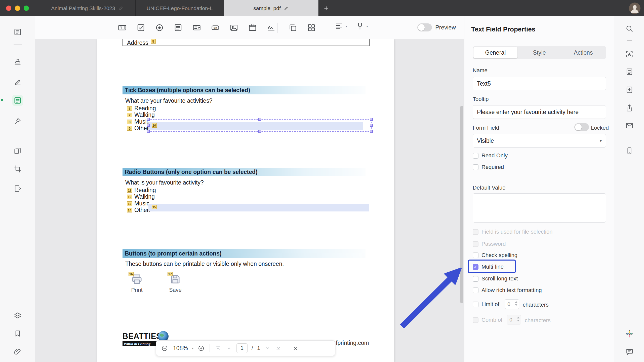  Describe the element at coordinates (18, 169) in the screenshot. I see `crop-tool` at that location.